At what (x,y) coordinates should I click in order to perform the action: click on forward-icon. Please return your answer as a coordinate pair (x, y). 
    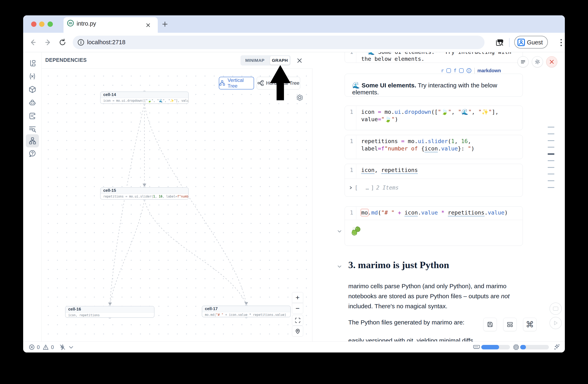
    Looking at the image, I should click on (48, 42).